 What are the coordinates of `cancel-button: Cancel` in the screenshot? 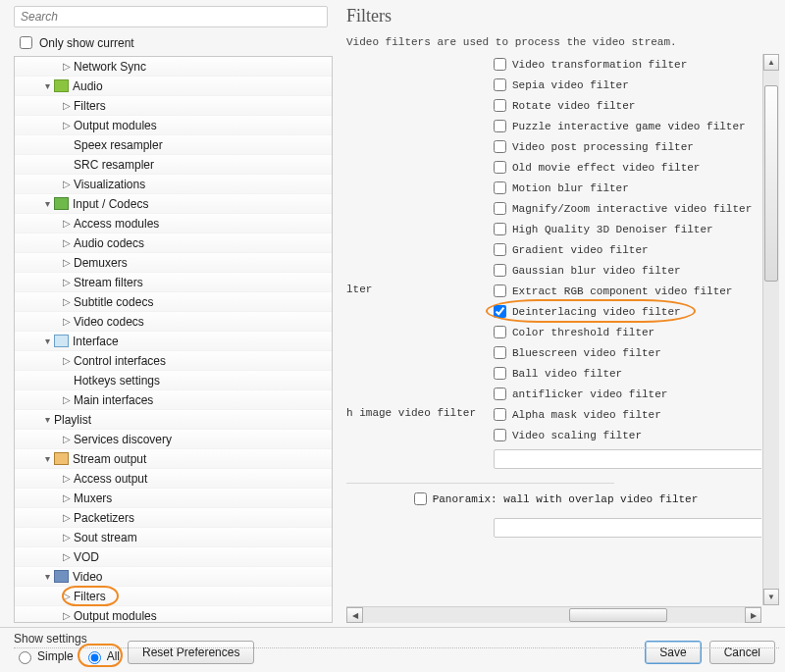 It's located at (742, 652).